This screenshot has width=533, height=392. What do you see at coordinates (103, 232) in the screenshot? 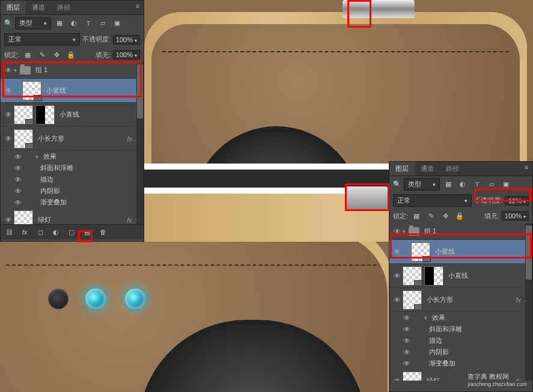
I see `delete-layer-icon: 🗑` at bounding box center [103, 232].